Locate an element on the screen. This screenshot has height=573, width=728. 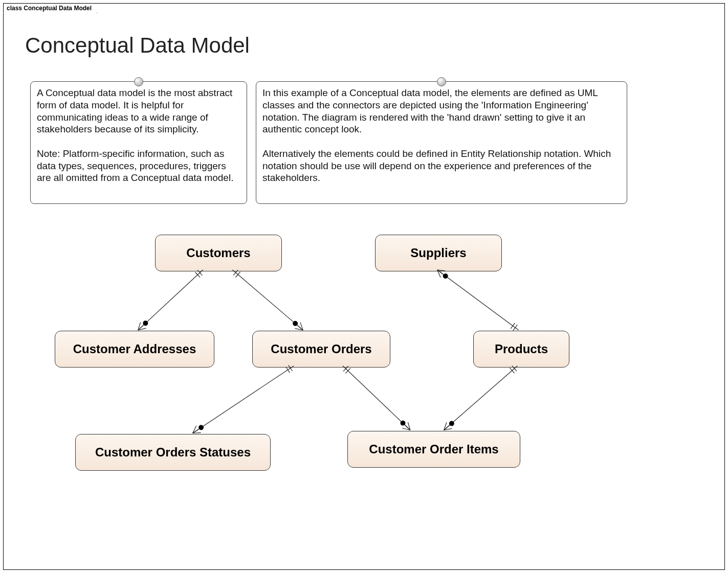
entity-label: Customer Orders Statuses is located at coordinates (173, 452).